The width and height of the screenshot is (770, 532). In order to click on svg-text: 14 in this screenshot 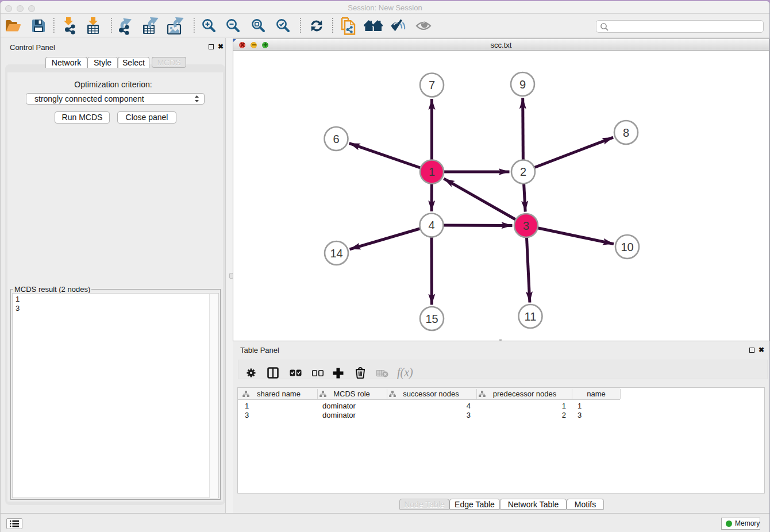, I will do `click(336, 253)`.